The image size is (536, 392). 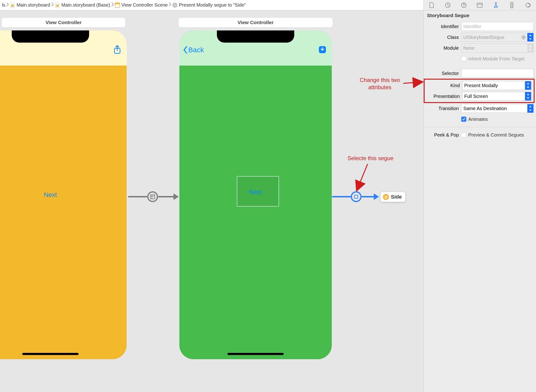 What do you see at coordinates (480, 27) in the screenshot?
I see `identifier-row: Identifier` at bounding box center [480, 27].